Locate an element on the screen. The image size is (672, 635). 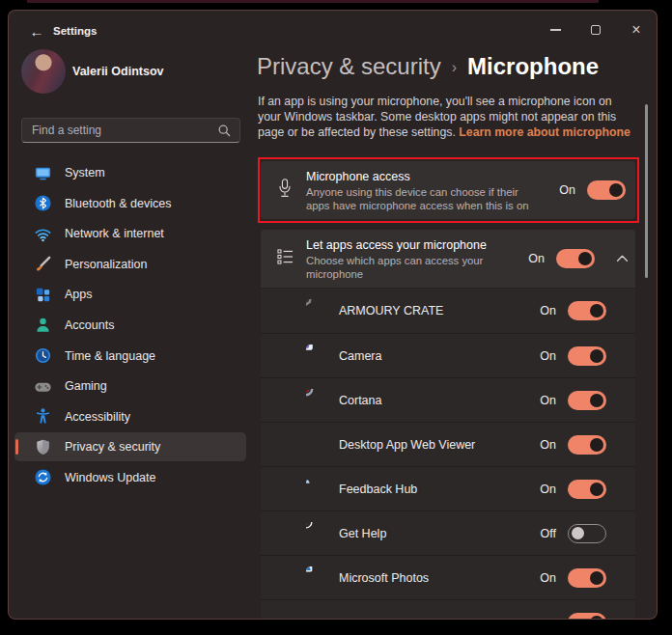
card-subtitle: Choose which apps can access your microp… is located at coordinates (403, 268).